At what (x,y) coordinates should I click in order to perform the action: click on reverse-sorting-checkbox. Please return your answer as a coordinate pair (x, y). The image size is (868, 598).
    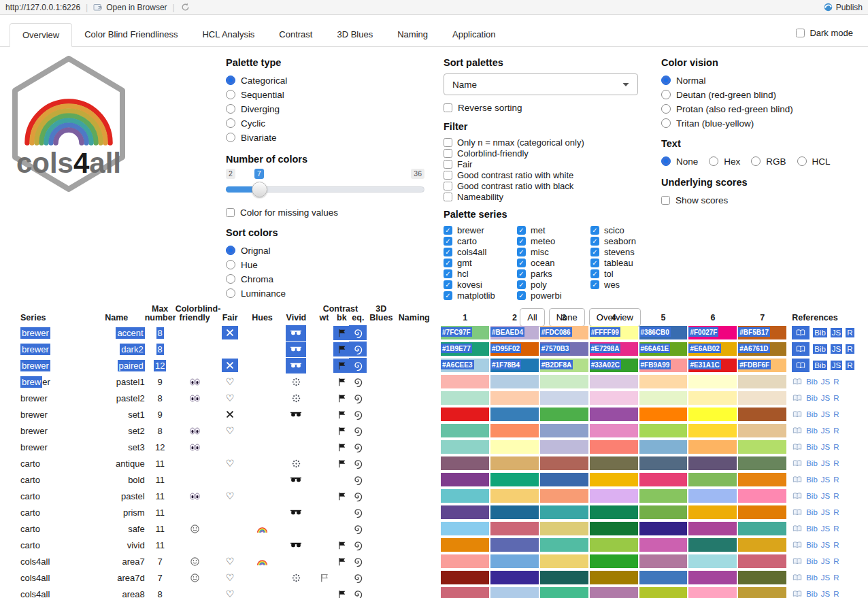
    Looking at the image, I should click on (448, 107).